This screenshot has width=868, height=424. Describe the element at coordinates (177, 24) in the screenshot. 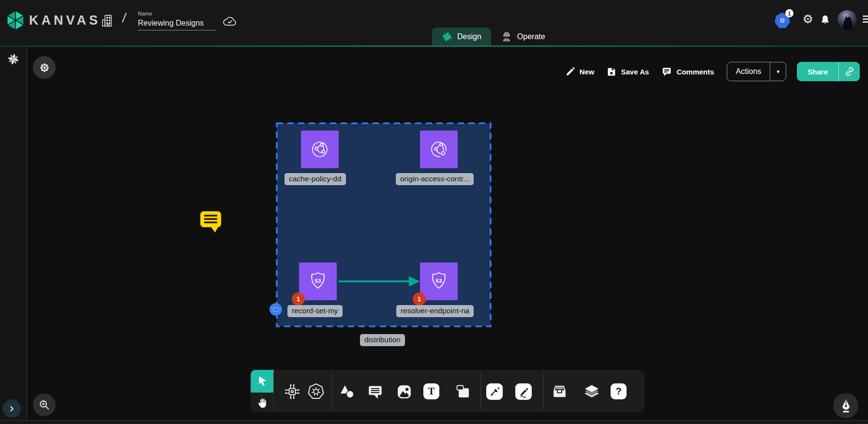

I see `design-name-input` at that location.